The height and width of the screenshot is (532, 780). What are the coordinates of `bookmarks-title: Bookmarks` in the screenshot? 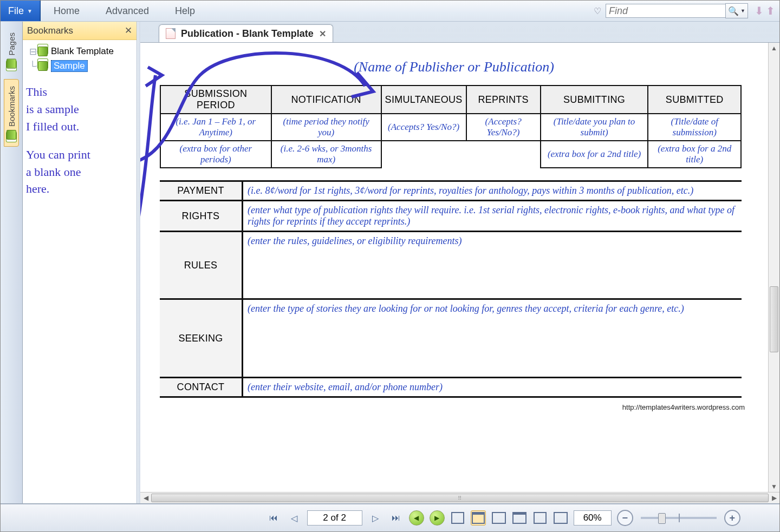 It's located at (50, 31).